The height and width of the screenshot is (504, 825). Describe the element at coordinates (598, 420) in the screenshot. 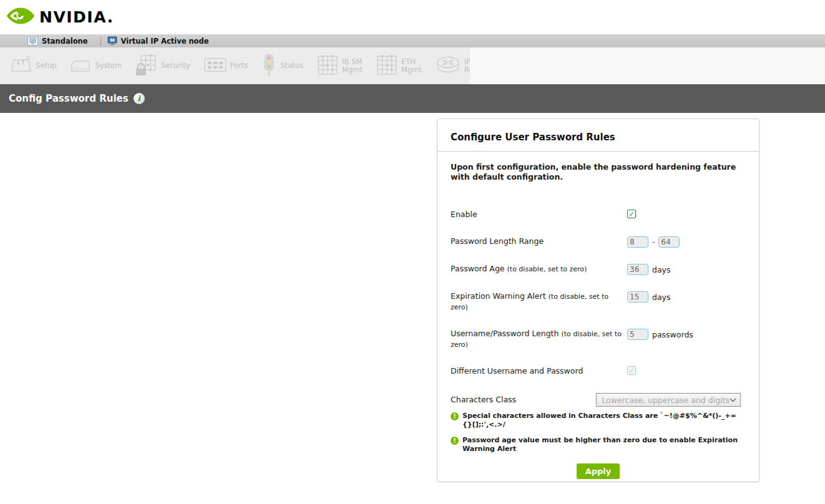

I see `note-special-characters: ! Special characters allowed in Characte…` at that location.